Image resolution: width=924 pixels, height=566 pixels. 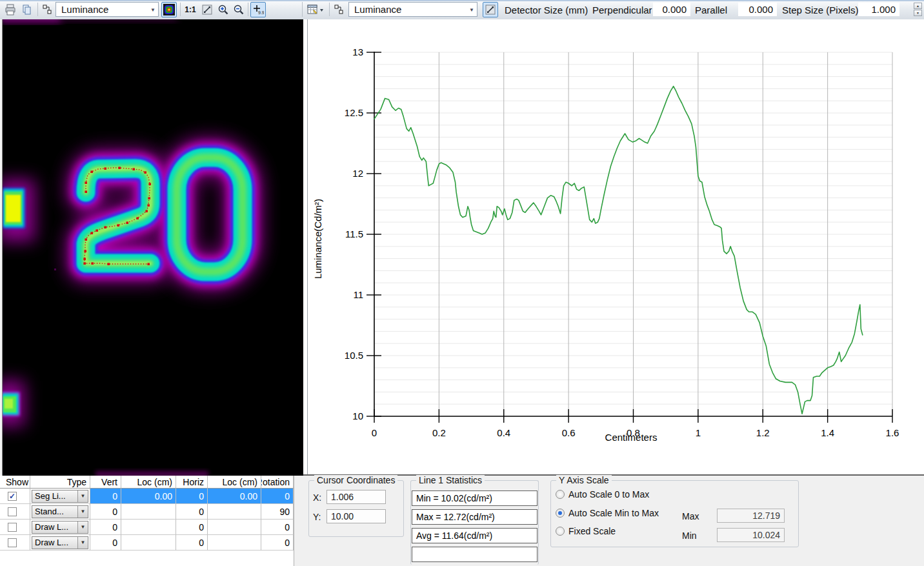 What do you see at coordinates (918, 13) in the screenshot?
I see `spinner-down-icon: ▼` at bounding box center [918, 13].